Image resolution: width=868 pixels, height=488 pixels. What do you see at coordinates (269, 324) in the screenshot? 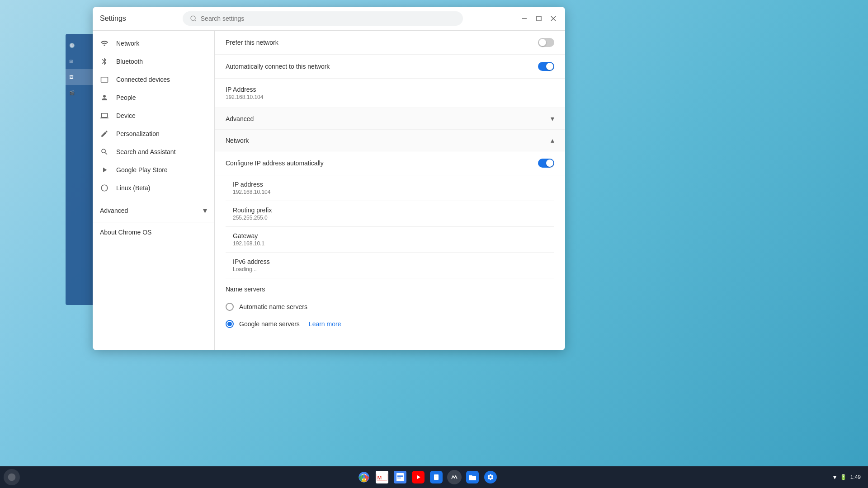
I see `google-name-servers-label: Google name servers` at bounding box center [269, 324].